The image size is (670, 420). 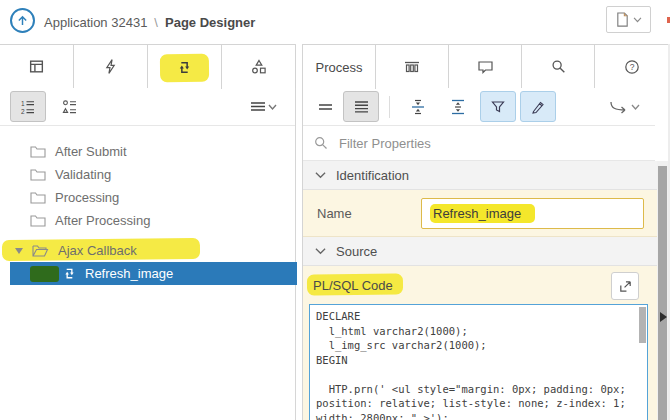 What do you see at coordinates (111, 66) in the screenshot?
I see `tab-dynamic-actions` at bounding box center [111, 66].